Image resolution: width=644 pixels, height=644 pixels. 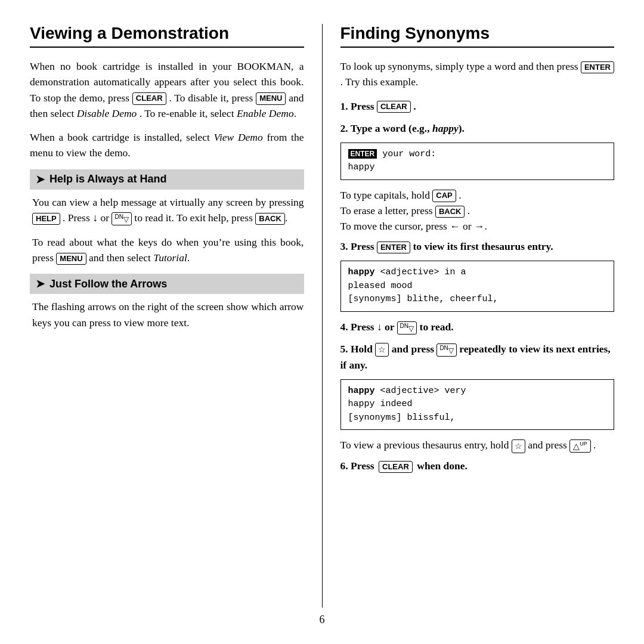 I want to click on screen3-line3: [synonyms] blissful,, so click(x=478, y=419).